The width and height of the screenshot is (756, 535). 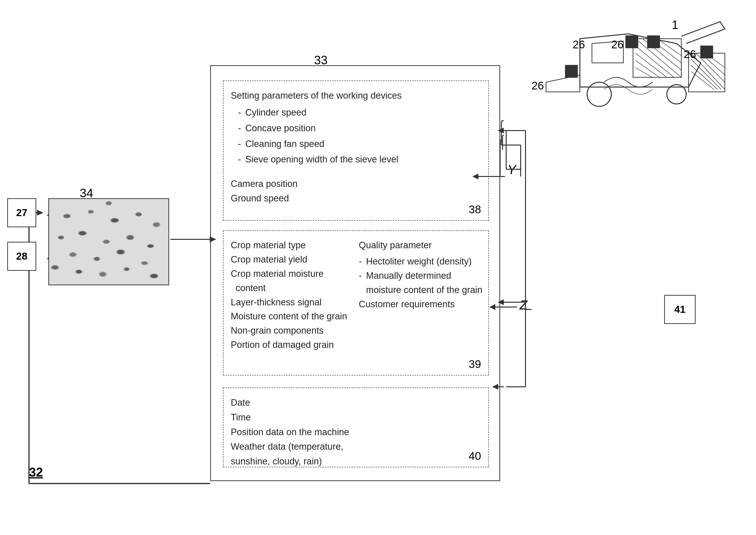 What do you see at coordinates (291, 288) in the screenshot?
I see `crop-material-content: content` at bounding box center [291, 288].